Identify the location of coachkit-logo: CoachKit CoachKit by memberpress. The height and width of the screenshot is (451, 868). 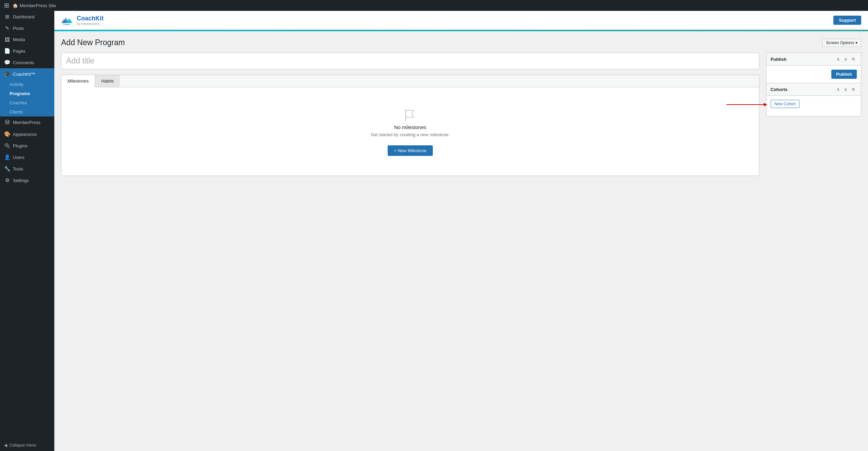
(82, 20).